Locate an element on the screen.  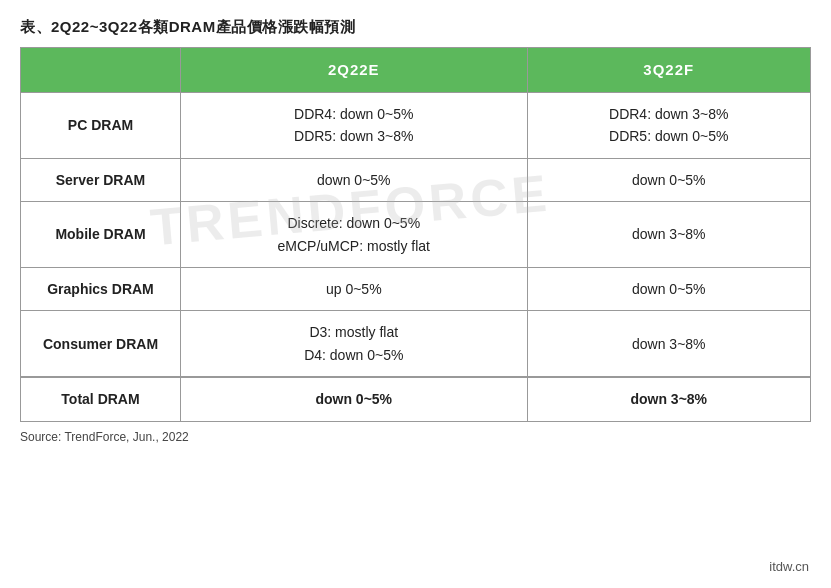
col-header-label is located at coordinates (101, 70).